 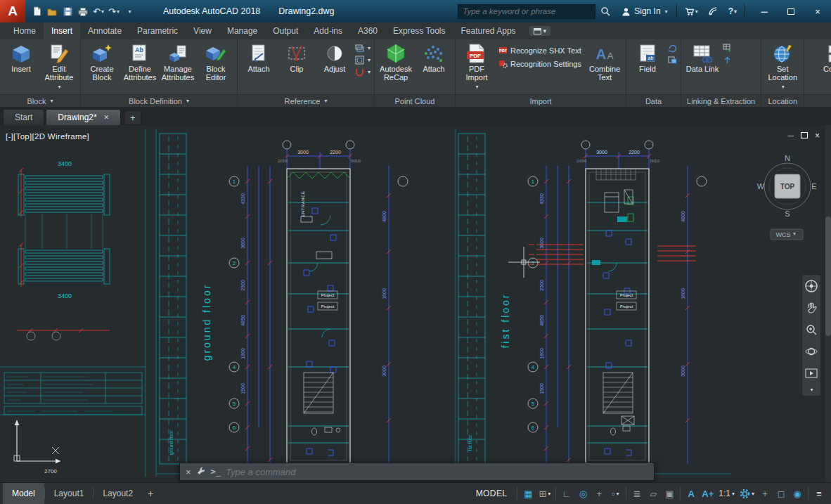 What do you see at coordinates (107, 117) in the screenshot?
I see `close-tab-icon: ×` at bounding box center [107, 117].